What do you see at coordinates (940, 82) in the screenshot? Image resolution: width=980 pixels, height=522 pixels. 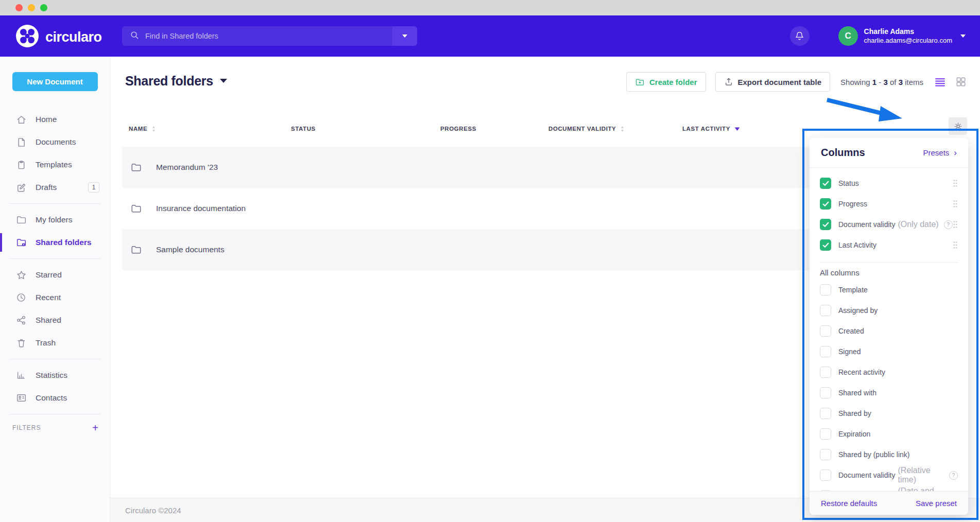 I see `list-view-icon` at bounding box center [940, 82].